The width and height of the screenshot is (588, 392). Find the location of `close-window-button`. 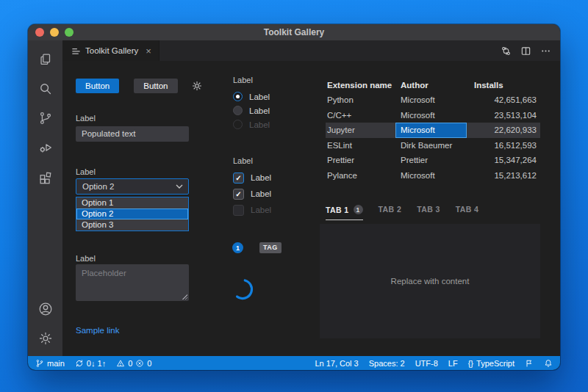

close-window-button is located at coordinates (40, 32).